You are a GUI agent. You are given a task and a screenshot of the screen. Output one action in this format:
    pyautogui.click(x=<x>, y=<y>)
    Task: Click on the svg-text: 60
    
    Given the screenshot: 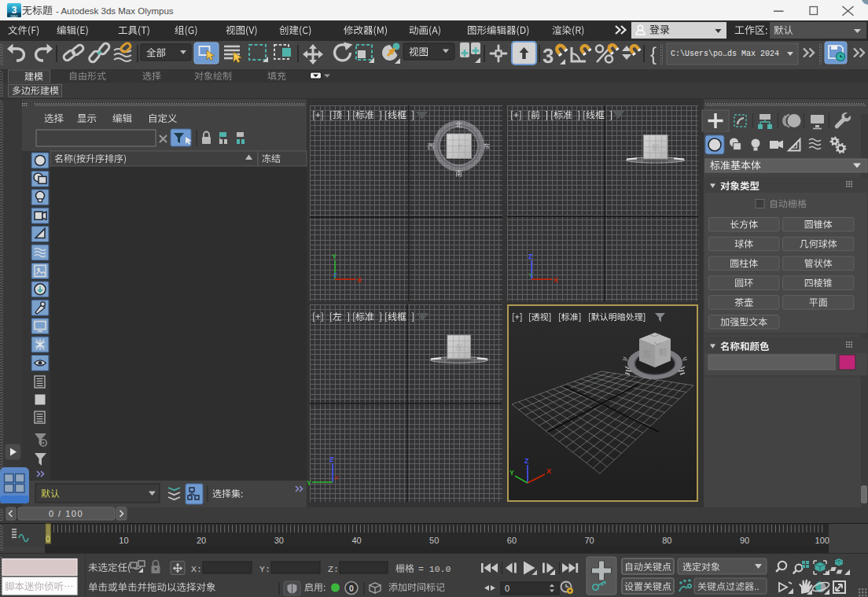 What is the action you would take?
    pyautogui.click(x=512, y=540)
    